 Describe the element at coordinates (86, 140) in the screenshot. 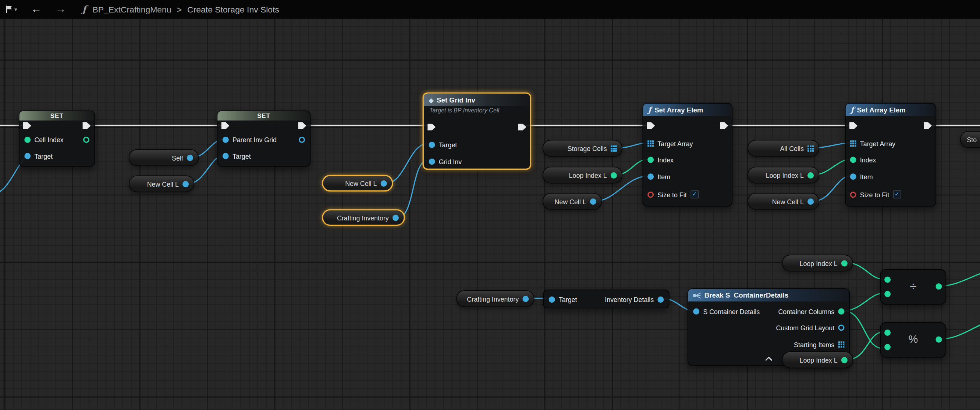

I see `cell-index-output-pin` at that location.